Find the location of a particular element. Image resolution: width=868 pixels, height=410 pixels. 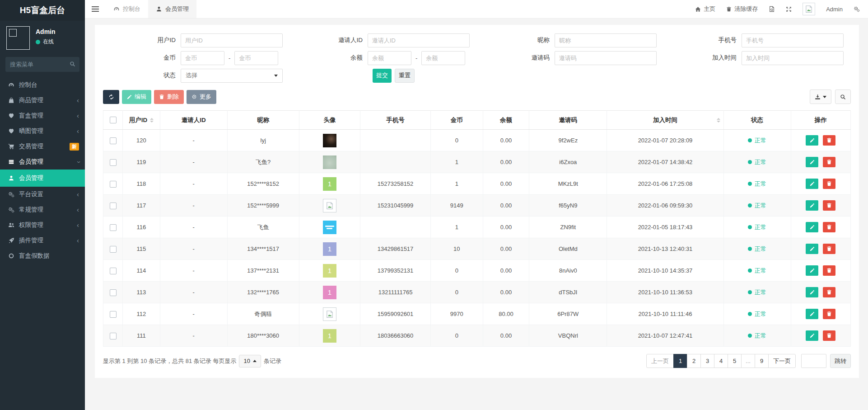

page-button-1: 1 is located at coordinates (680, 361).